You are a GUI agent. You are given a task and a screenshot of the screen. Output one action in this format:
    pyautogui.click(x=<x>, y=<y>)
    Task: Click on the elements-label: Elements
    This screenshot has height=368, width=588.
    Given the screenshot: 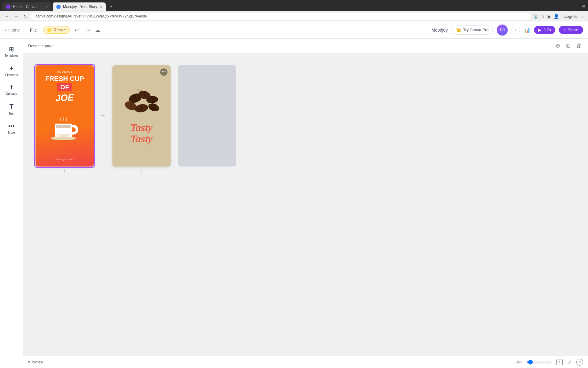 What is the action you would take?
    pyautogui.click(x=12, y=75)
    